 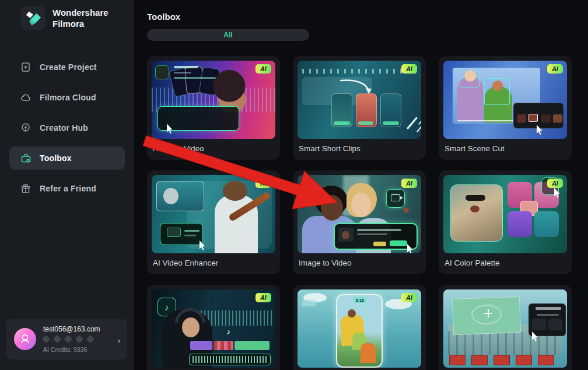 I want to click on toolbox-icon, so click(x=26, y=158).